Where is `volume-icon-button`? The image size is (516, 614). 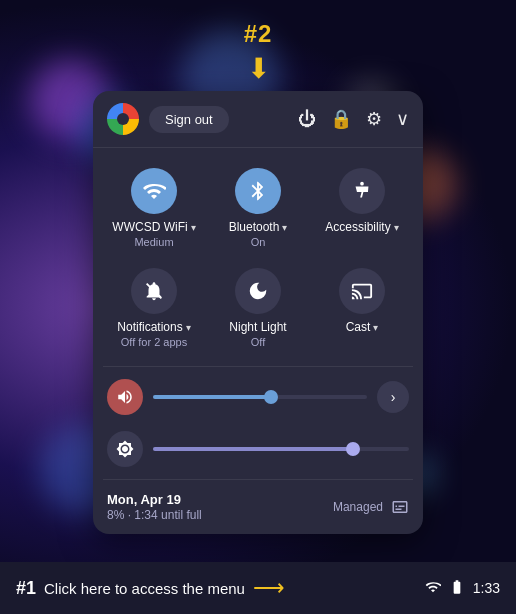
volume-icon-button is located at coordinates (125, 397).